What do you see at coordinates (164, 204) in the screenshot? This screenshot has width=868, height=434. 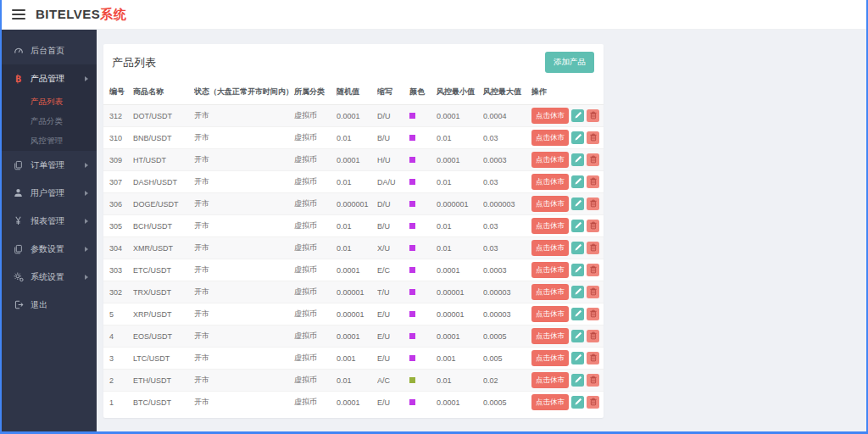 I see `cell-name: DOGE/USDT` at bounding box center [164, 204].